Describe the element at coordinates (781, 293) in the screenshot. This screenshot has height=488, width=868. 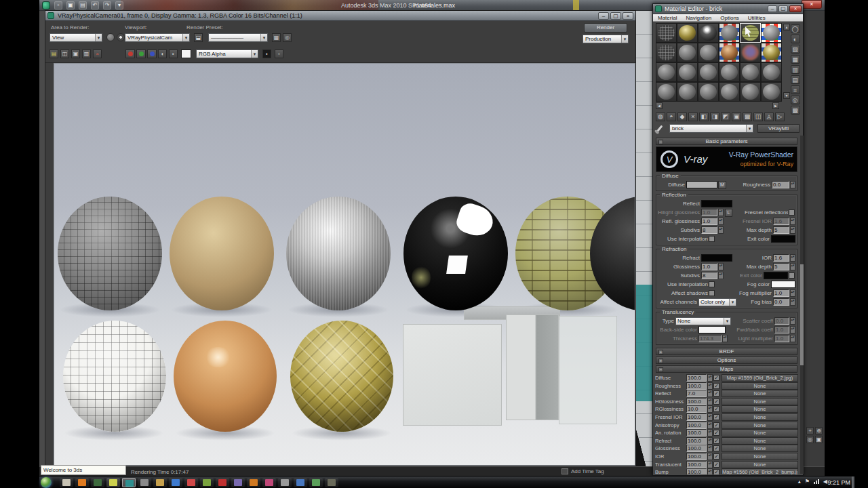
I see `fog-multiplier-field: 1.0` at that location.